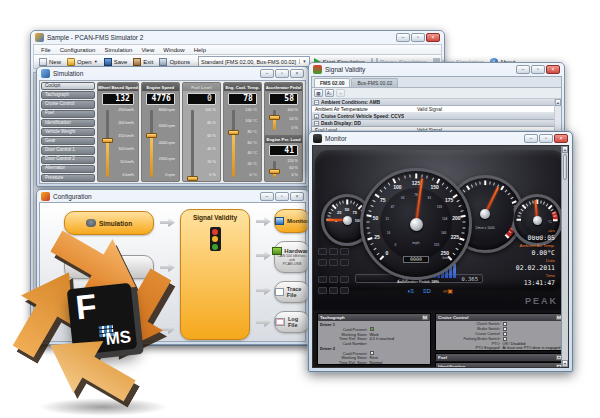 The image size is (600, 418). What do you see at coordinates (550, 276) in the screenshot?
I see `time-label: Time` at bounding box center [550, 276].